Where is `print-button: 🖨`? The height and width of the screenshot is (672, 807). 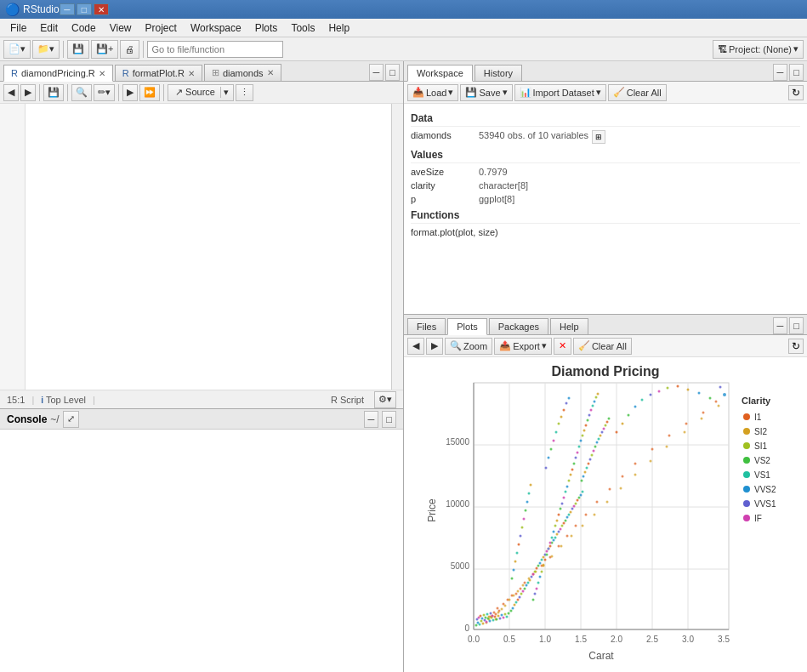 print-button: 🖨 is located at coordinates (129, 49).